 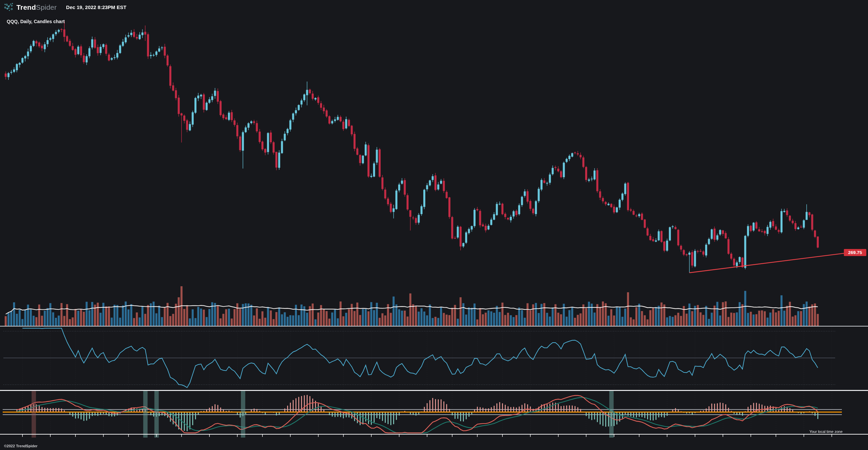 I want to click on chart-title: QQQ, Daily, Candles chart, so click(x=36, y=22).